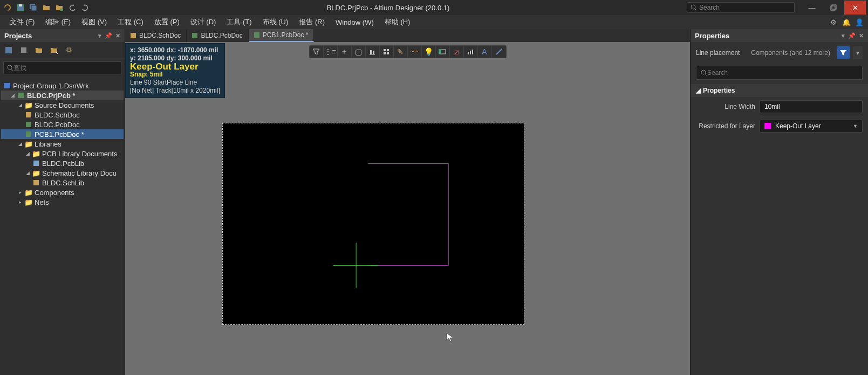 The height and width of the screenshot is (375, 868). What do you see at coordinates (63, 154) in the screenshot?
I see `tree-pcb-lib-docs: ◢📁PCB Library Documents` at bounding box center [63, 154].